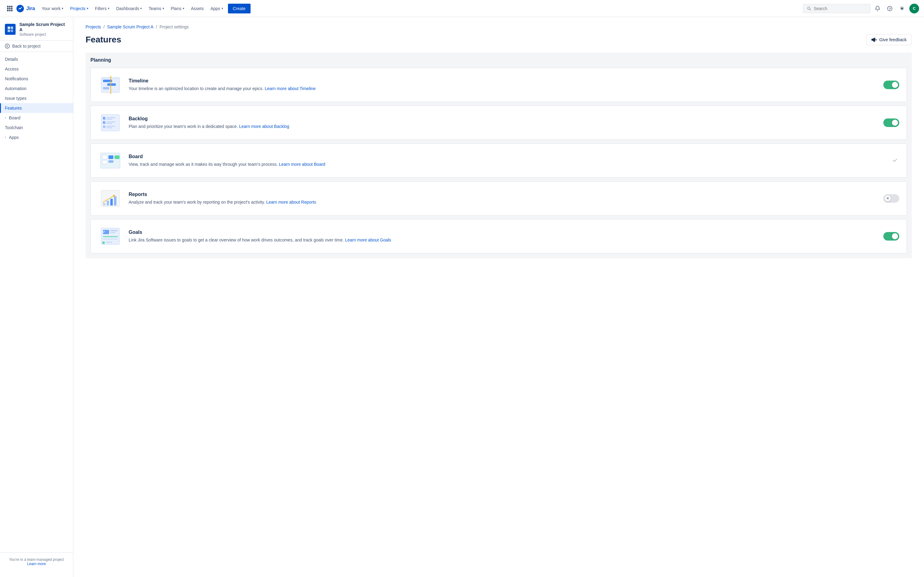 The width and height of the screenshot is (924, 577). I want to click on apps-menu: Apps ▾, so click(217, 8).